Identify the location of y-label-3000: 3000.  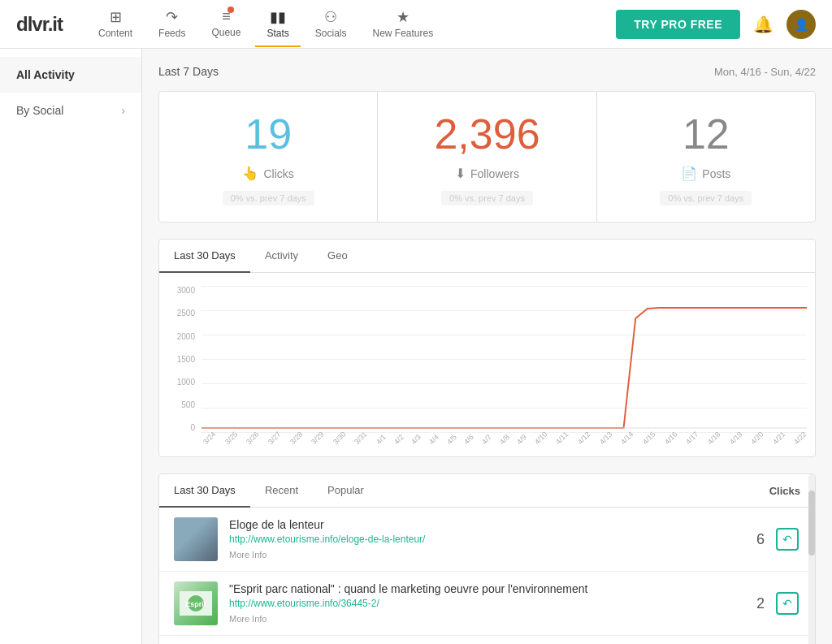
(186, 291).